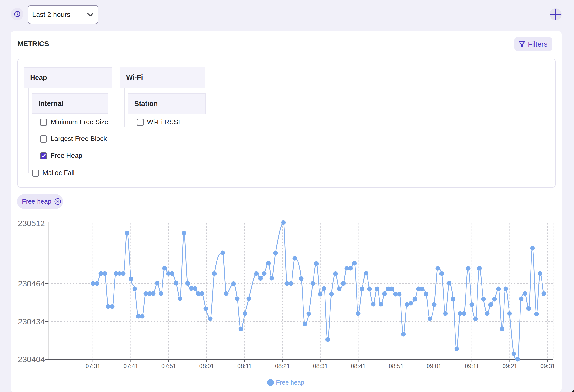  What do you see at coordinates (510, 366) in the screenshot?
I see `svg-text: 09:21` at bounding box center [510, 366].